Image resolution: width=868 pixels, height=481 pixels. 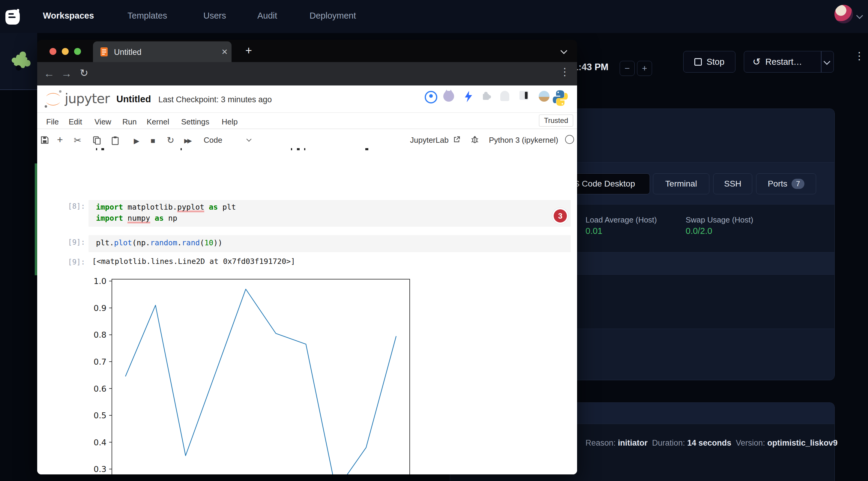 I want to click on top-nav-bar: Workspaces Templates Users Audit Deploym…, so click(x=434, y=17).